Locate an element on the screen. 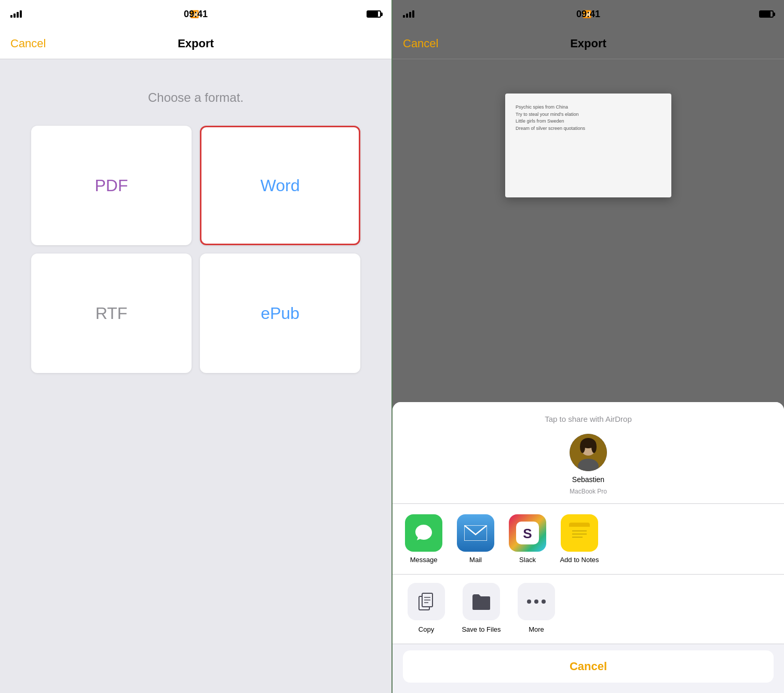 The height and width of the screenshot is (693, 784). more-icon-bg is located at coordinates (536, 602).